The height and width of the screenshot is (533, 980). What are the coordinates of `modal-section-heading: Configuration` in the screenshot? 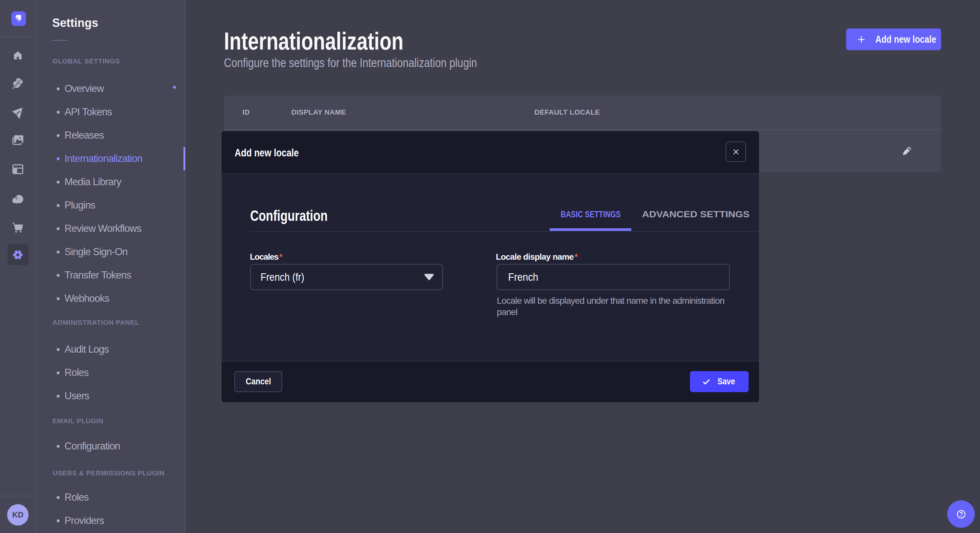 It's located at (289, 216).